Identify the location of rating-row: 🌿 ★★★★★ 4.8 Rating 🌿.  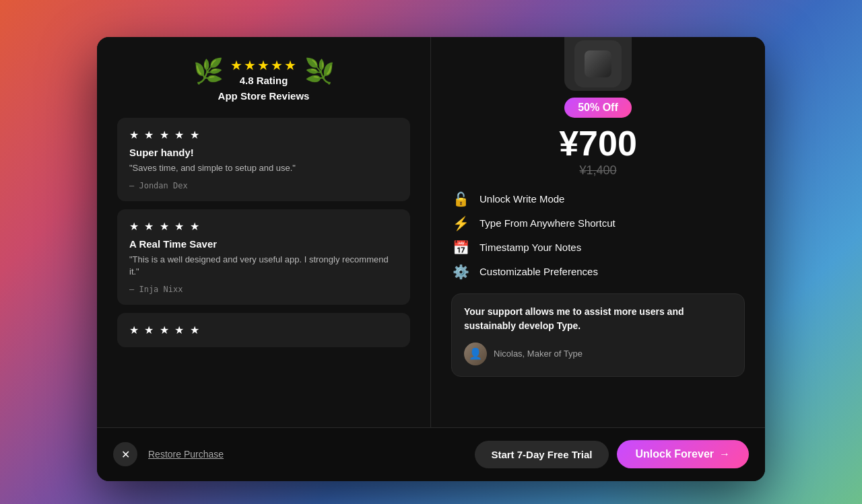
(264, 71).